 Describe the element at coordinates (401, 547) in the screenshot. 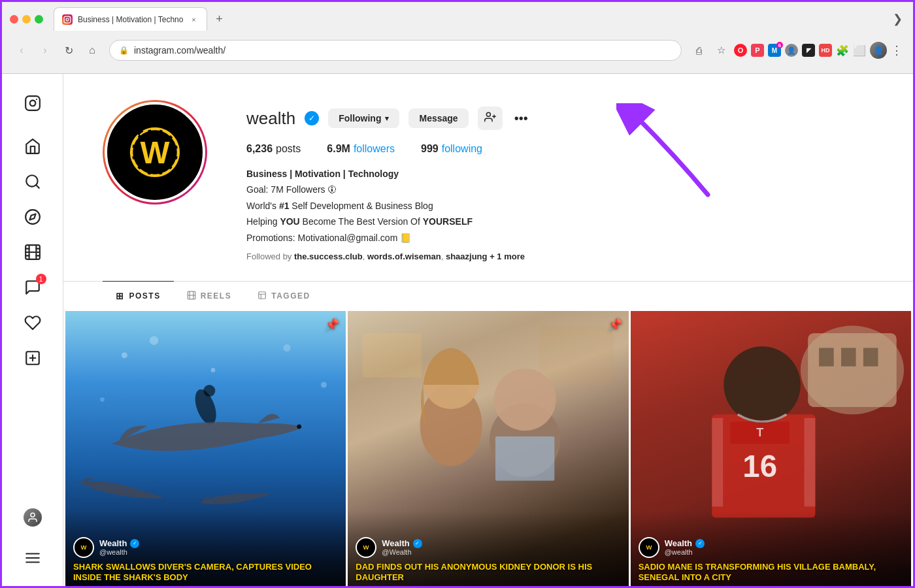

I see `post-account-info-2: Wealth ✓ @Wealth` at that location.